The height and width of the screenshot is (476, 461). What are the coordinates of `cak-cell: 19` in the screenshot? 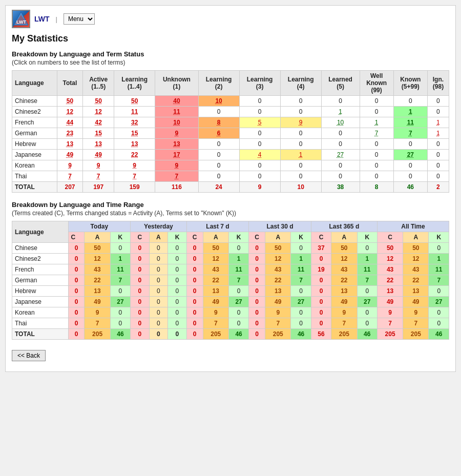 It's located at (321, 270).